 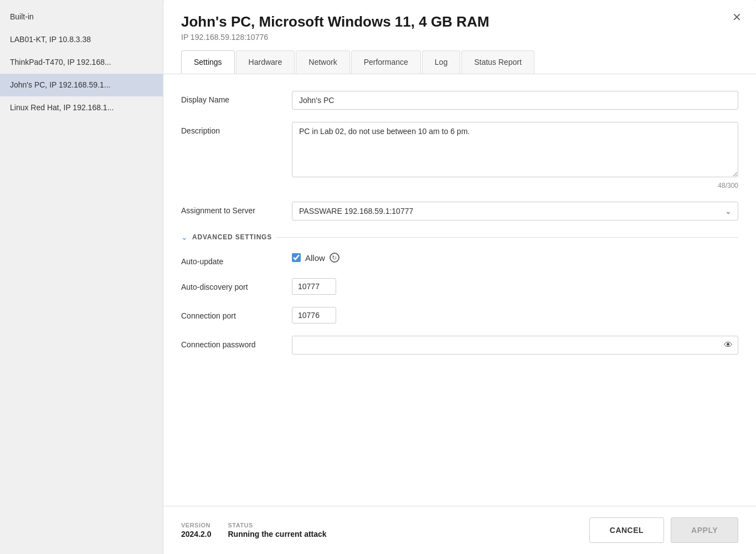 I want to click on status-value: Running the current attack, so click(x=277, y=534).